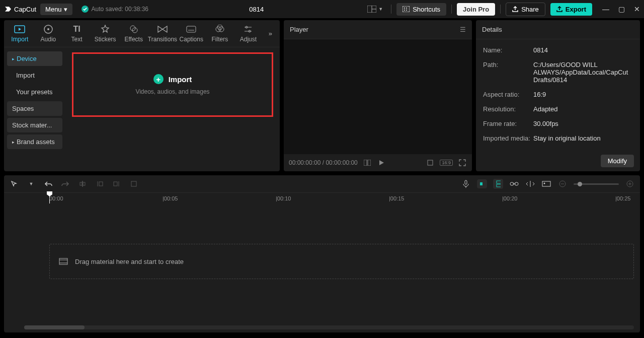 This screenshot has height=338, width=644. What do you see at coordinates (378, 97) in the screenshot?
I see `player-viewport` at bounding box center [378, 97].